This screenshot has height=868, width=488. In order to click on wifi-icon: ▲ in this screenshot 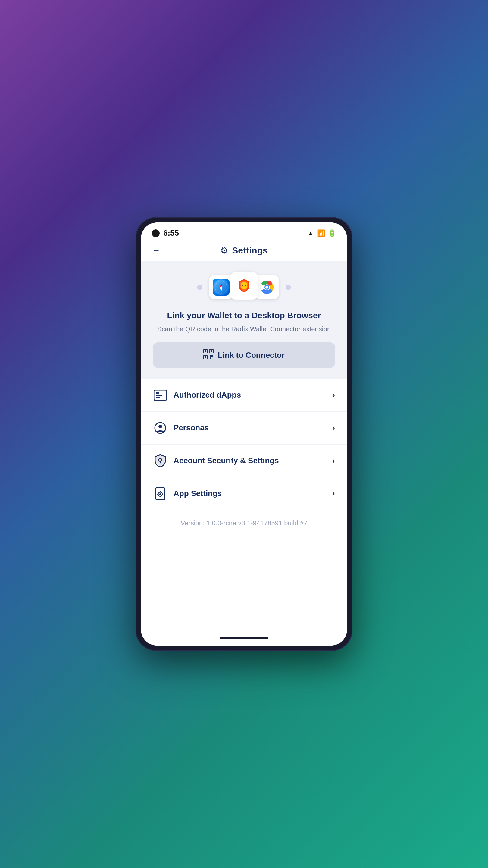, I will do `click(311, 233)`.